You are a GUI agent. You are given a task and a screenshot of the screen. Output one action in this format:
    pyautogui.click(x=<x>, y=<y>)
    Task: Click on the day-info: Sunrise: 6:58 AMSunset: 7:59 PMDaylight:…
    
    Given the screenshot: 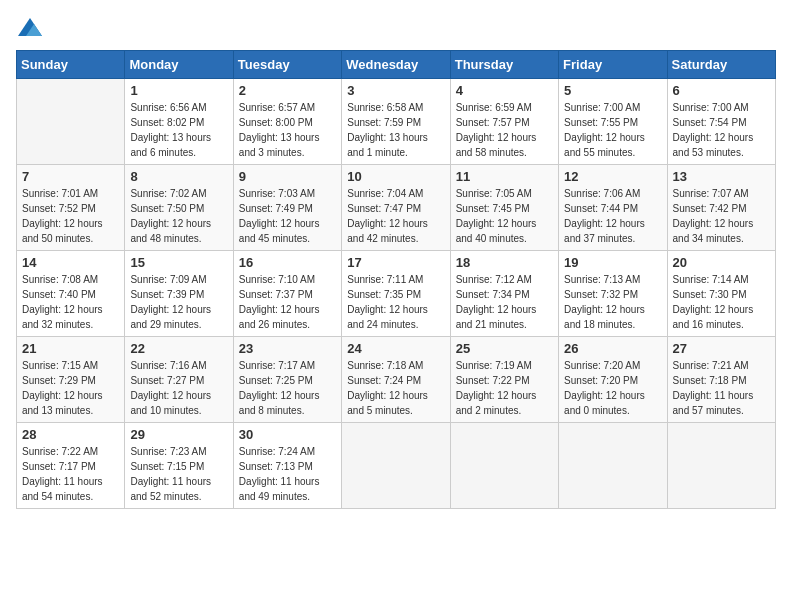 What is the action you would take?
    pyautogui.click(x=396, y=130)
    